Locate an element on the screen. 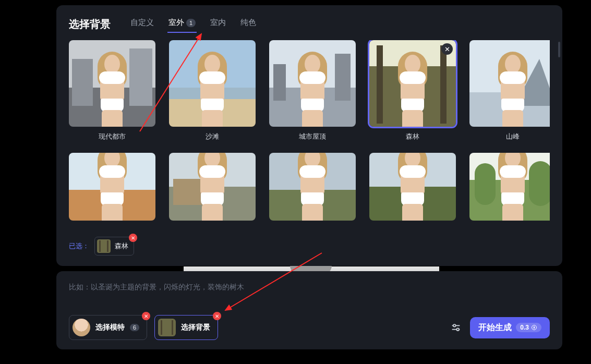  cost-pill: 0.3 is located at coordinates (529, 327).